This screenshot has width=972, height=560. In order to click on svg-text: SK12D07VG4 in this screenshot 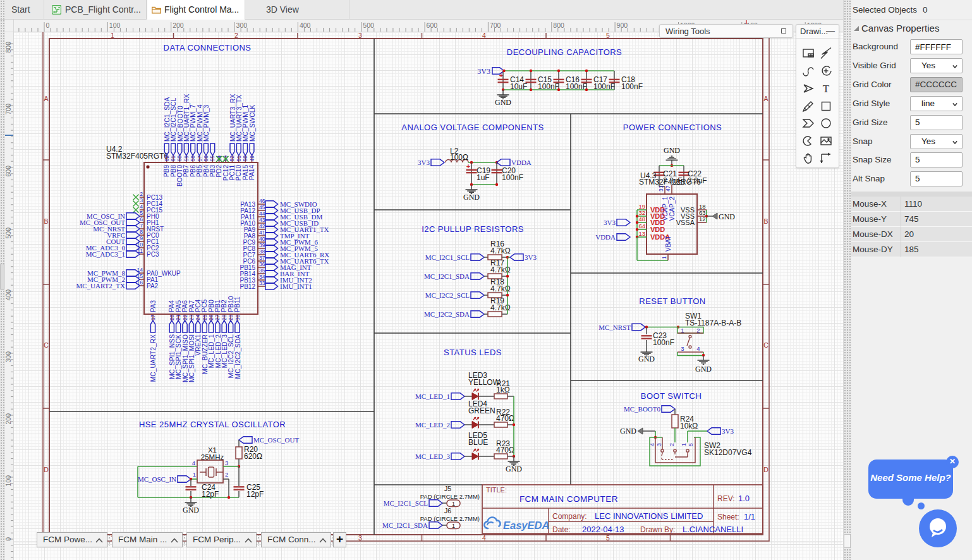, I will do `click(728, 453)`.